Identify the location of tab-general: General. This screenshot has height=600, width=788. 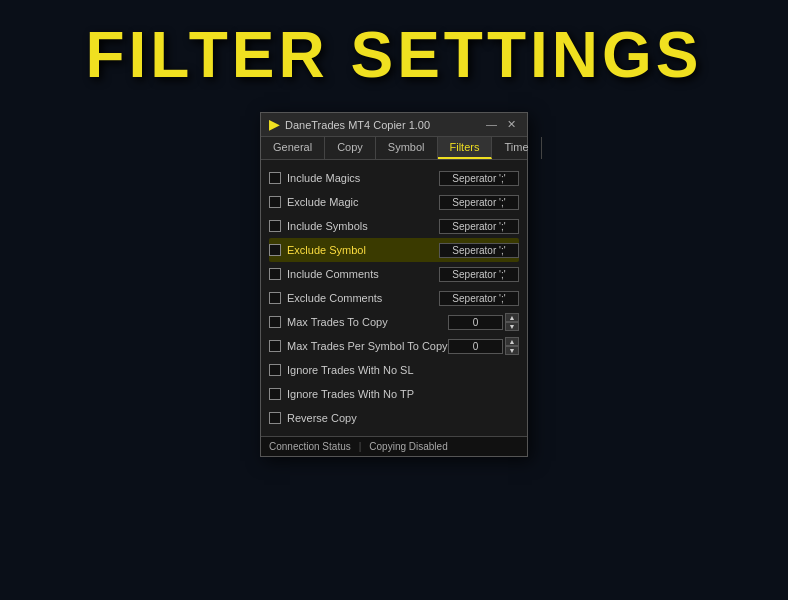
(293, 148).